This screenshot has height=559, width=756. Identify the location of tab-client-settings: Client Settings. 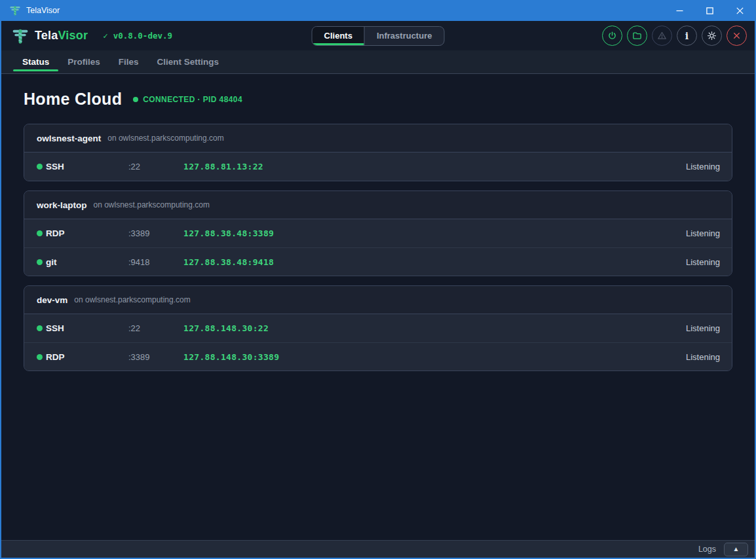
(189, 62).